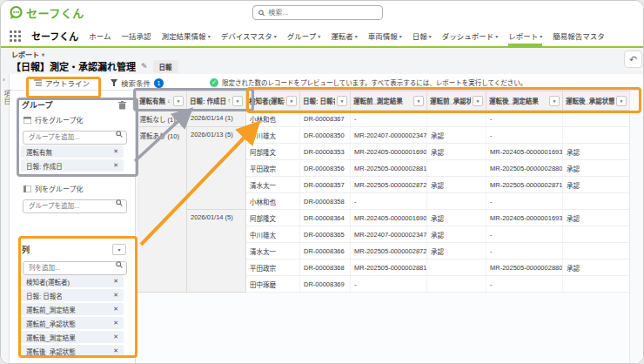 The width and height of the screenshot is (644, 364). What do you see at coordinates (47, 12) in the screenshot?
I see `app-logo: セーフくん` at bounding box center [47, 12].